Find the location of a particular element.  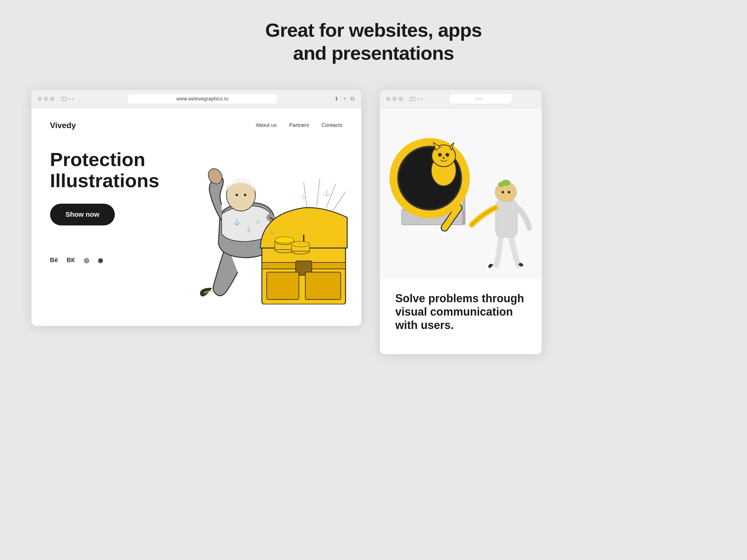

dot-r2 is located at coordinates (394, 99).